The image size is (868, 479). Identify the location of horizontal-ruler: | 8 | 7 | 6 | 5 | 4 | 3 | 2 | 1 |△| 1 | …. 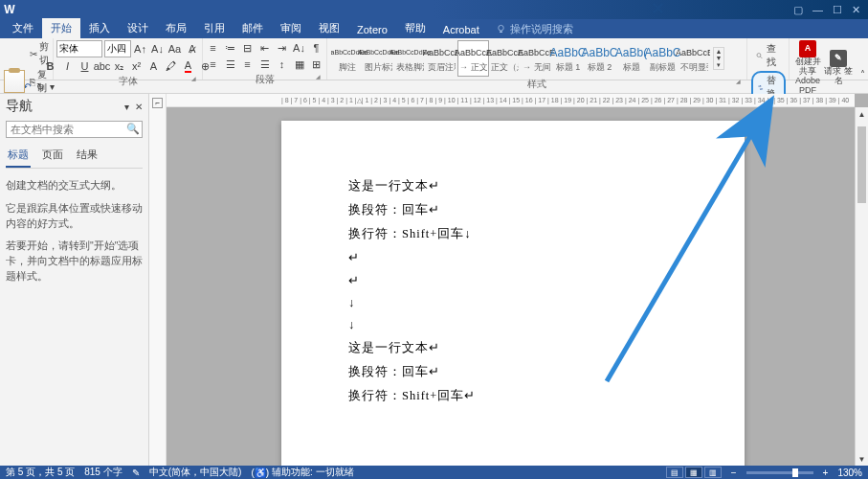
(511, 101).